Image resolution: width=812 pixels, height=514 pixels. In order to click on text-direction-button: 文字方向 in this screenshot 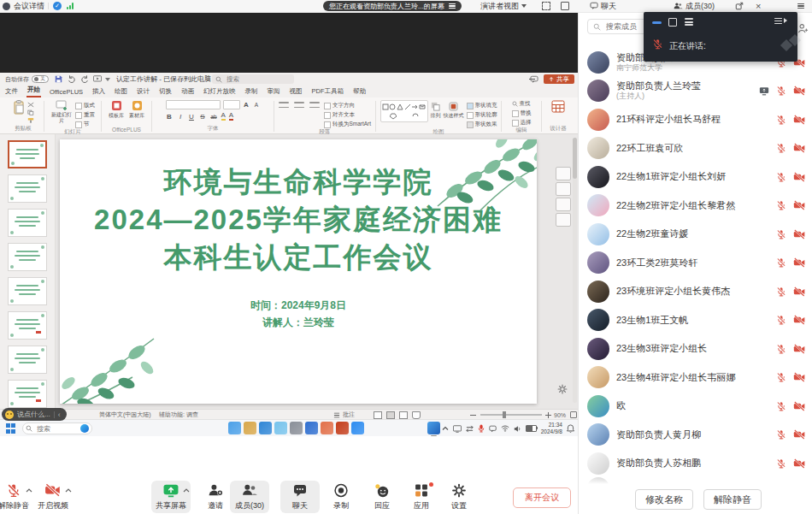, I will do `click(347, 106)`.